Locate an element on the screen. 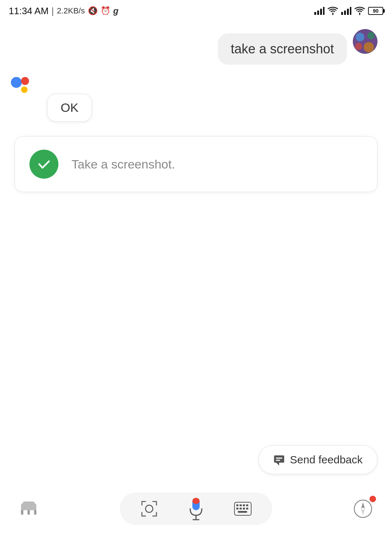  google-dot-yellow is located at coordinates (24, 90).